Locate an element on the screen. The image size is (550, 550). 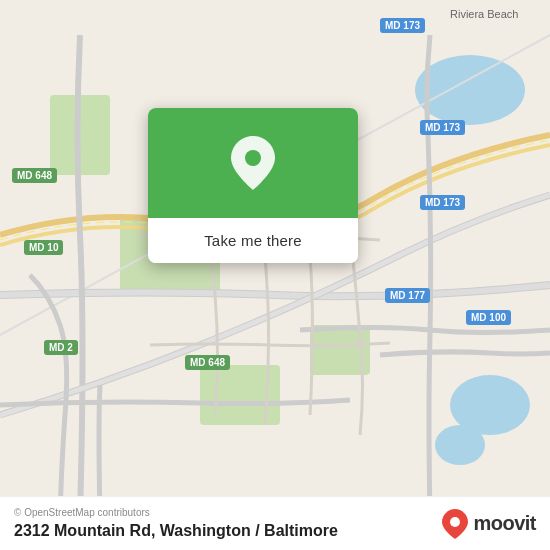
badge-md177: MD 177 is located at coordinates (408, 296).